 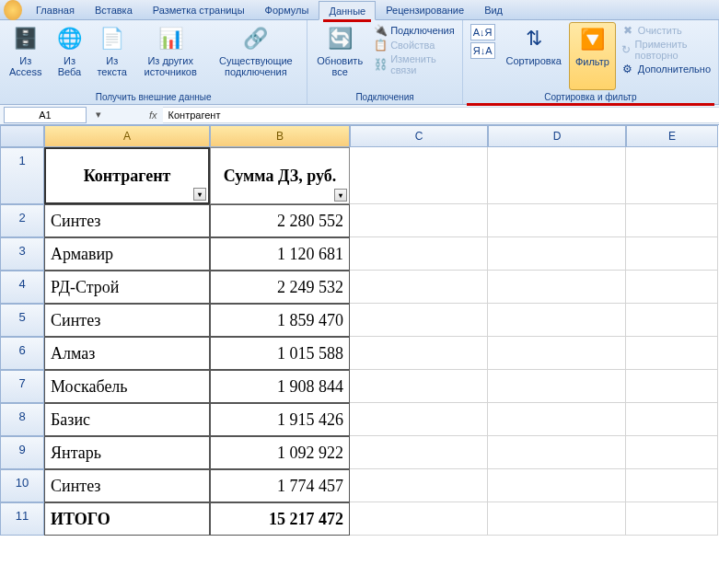 I want to click on tab-formulas: Формулы, so click(x=287, y=9).